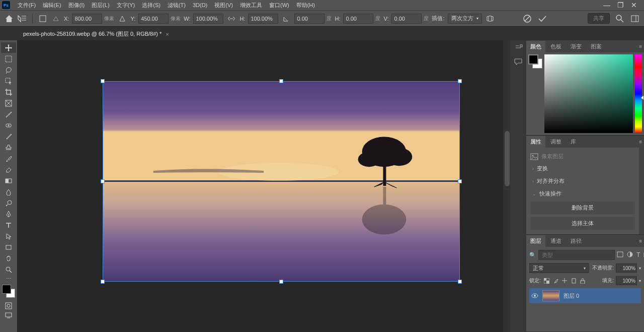  What do you see at coordinates (577, 255) in the screenshot?
I see `layer-filter-input` at bounding box center [577, 255].